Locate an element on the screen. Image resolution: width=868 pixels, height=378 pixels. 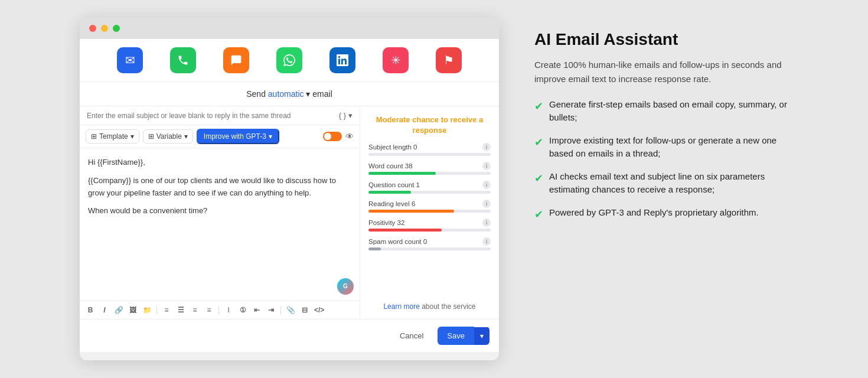
variable-chevron: ▾ is located at coordinates (186, 136).